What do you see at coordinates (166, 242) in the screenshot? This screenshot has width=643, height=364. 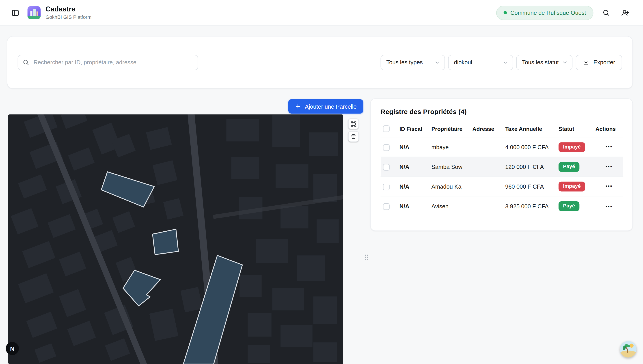 I see `parcel-polygon` at bounding box center [166, 242].